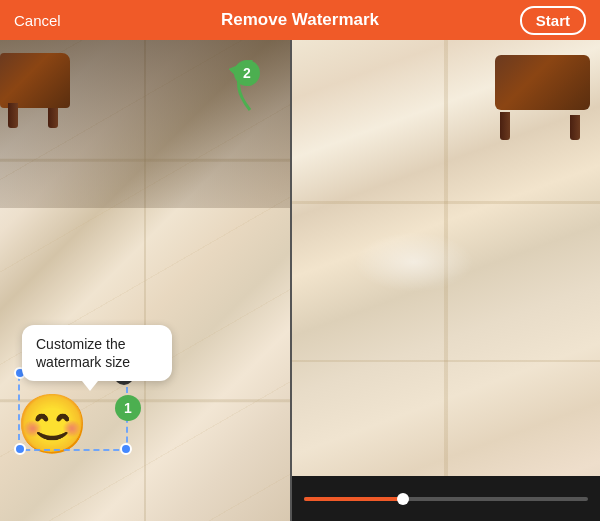 The width and height of the screenshot is (600, 521). I want to click on progress-bar-right, so click(446, 499).